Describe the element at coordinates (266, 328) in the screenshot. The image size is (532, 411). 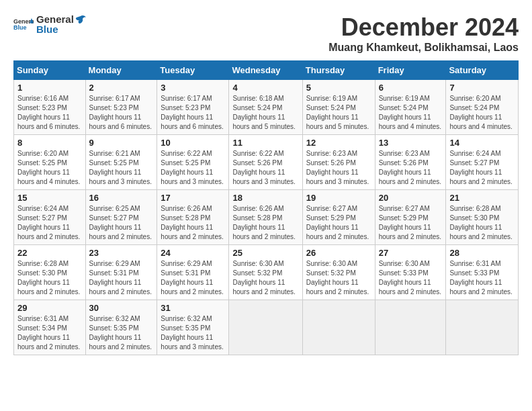
I see `calendar-week-row: 29 Sunrise: 6:31 AM Sunset: 5:34 PM Dayl…` at that location.